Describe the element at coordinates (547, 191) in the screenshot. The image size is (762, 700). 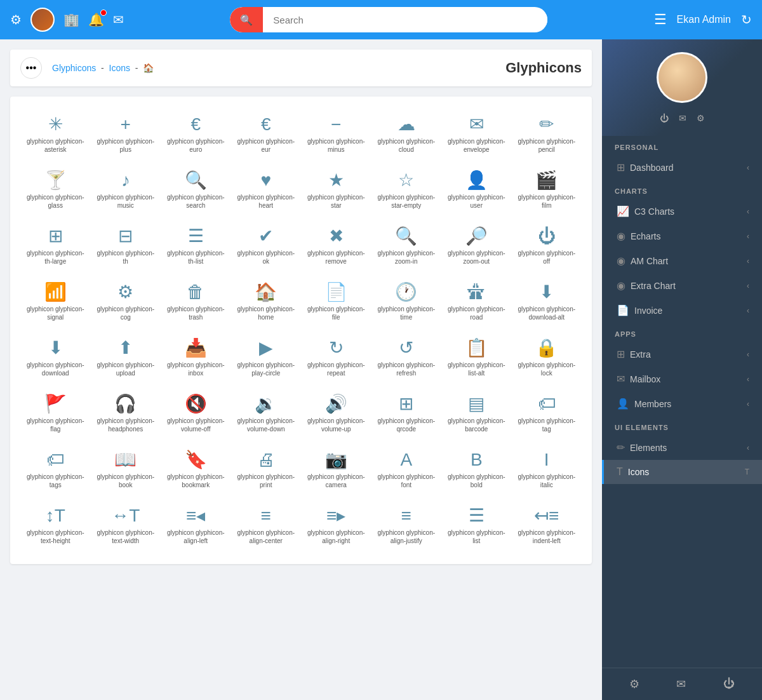
I see `icon-cell: 🎬glyphicon glyphicon-film` at that location.